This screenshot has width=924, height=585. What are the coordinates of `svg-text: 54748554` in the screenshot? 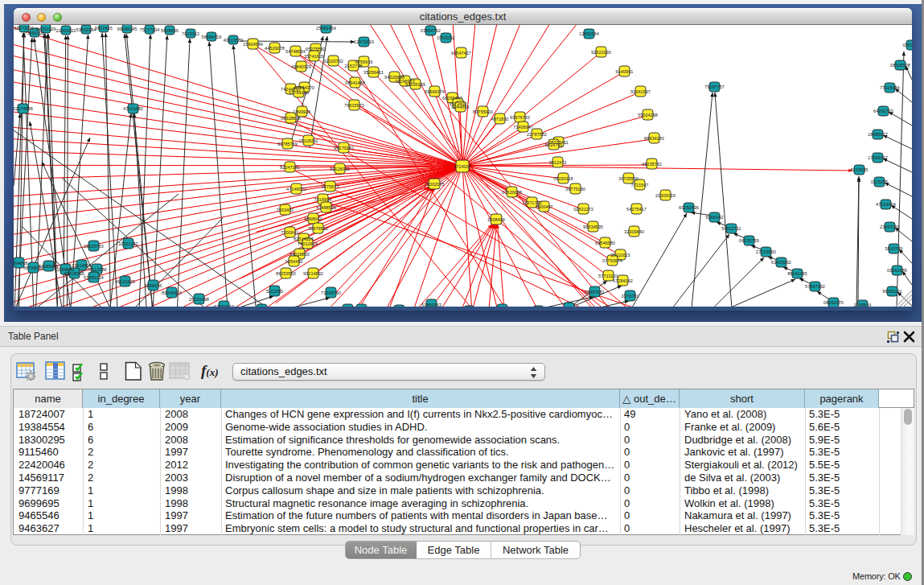 It's located at (296, 51).